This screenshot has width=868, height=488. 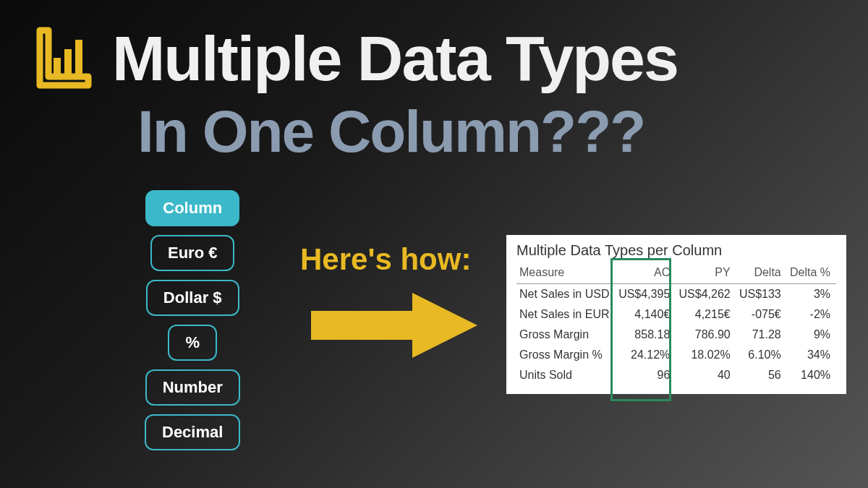 I want to click on cell-ac: 858.18, so click(x=645, y=335).